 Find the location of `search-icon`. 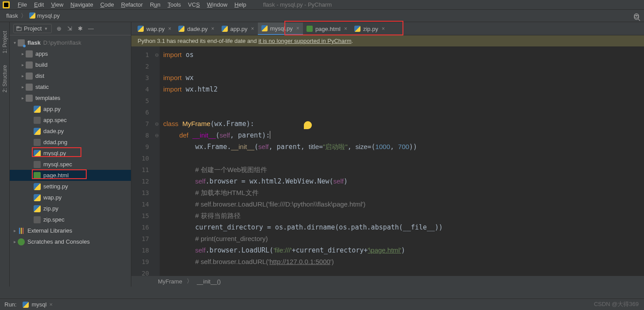

search-icon is located at coordinates (637, 18).